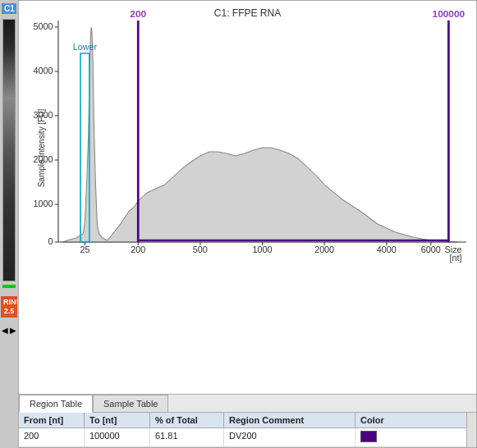 The width and height of the screenshot is (477, 448). What do you see at coordinates (187, 437) in the screenshot?
I see `cell-percent: 61.81` at bounding box center [187, 437].